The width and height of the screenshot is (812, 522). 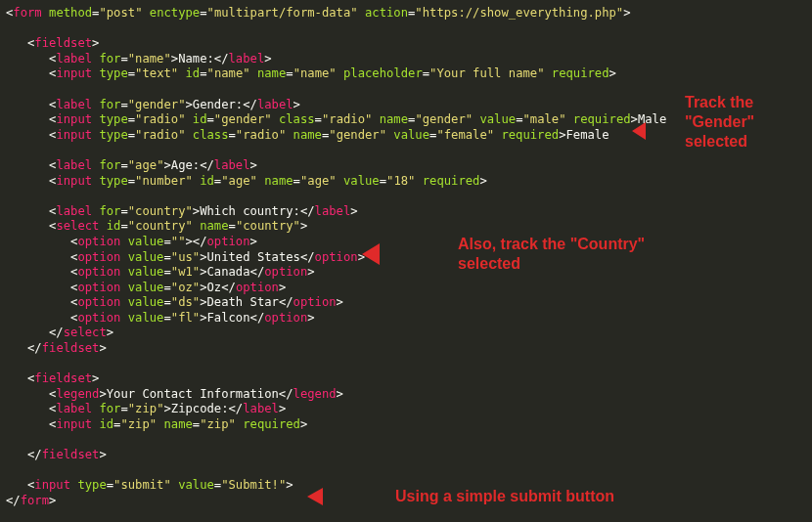 What do you see at coordinates (587, 135) in the screenshot?
I see `radio-female-text: Female` at bounding box center [587, 135].